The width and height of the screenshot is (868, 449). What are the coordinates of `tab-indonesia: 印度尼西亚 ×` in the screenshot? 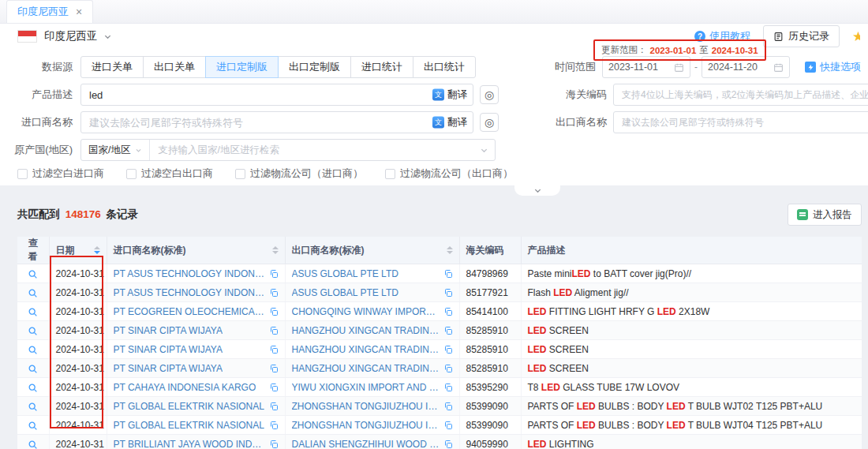 It's located at (50, 11).